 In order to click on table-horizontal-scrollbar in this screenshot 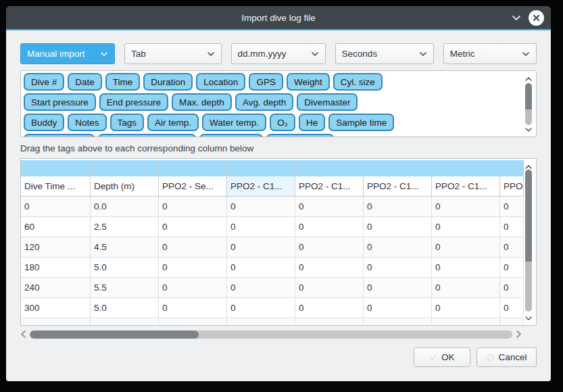, I will do `click(278, 334)`.